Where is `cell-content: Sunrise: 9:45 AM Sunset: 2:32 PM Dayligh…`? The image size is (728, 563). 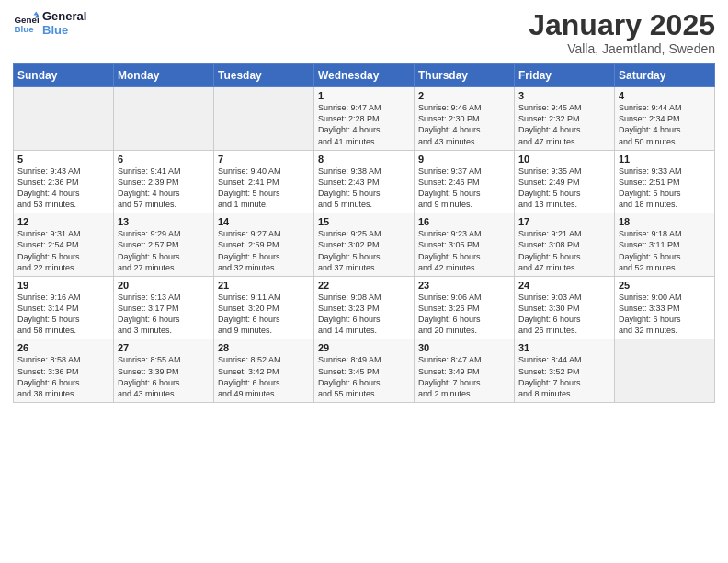
cell-content: Sunrise: 9:45 AM Sunset: 2:32 PM Dayligh… is located at coordinates (564, 125).